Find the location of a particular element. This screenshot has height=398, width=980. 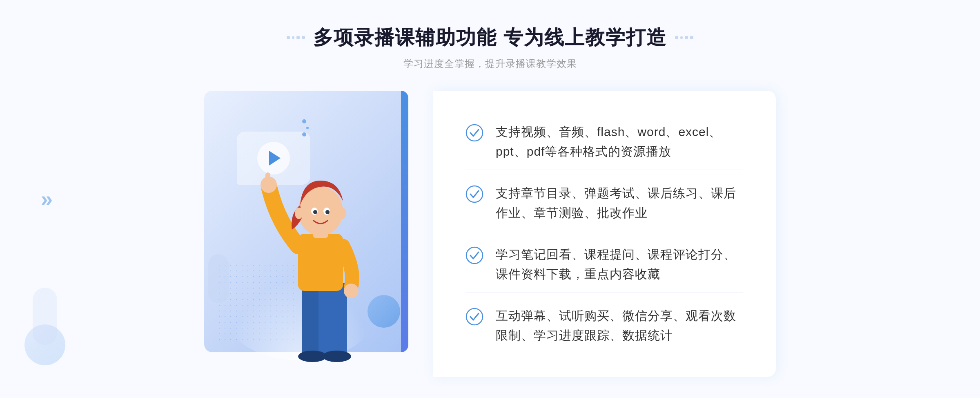

accent-bar is located at coordinates (405, 221).